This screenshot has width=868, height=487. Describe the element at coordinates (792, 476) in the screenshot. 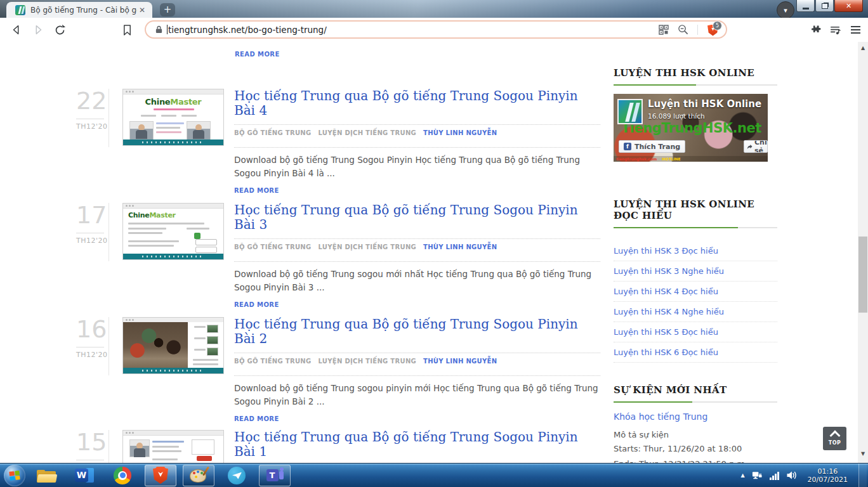

I see `volume-icon` at that location.